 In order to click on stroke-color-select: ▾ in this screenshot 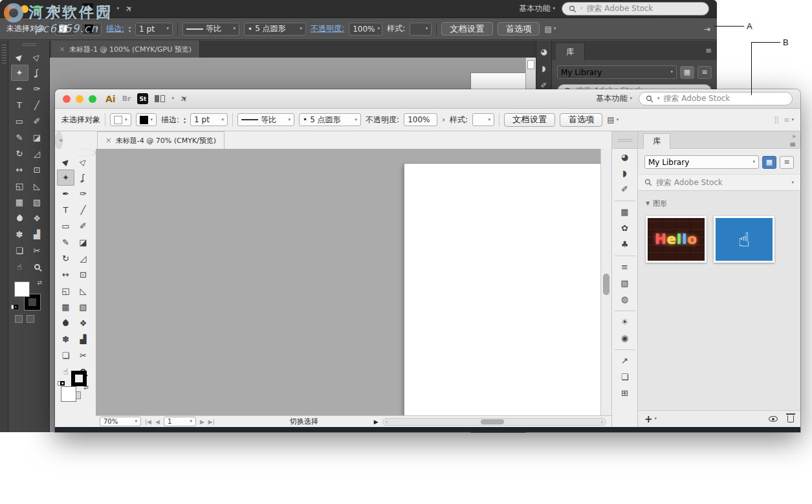, I will do `click(92, 29)`.